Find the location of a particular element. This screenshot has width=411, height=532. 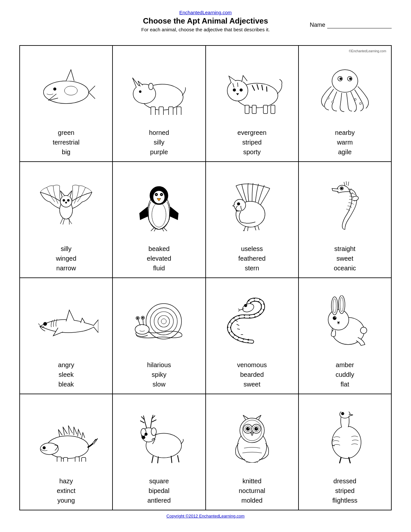

animal-image-bat is located at coordinates (66, 205).